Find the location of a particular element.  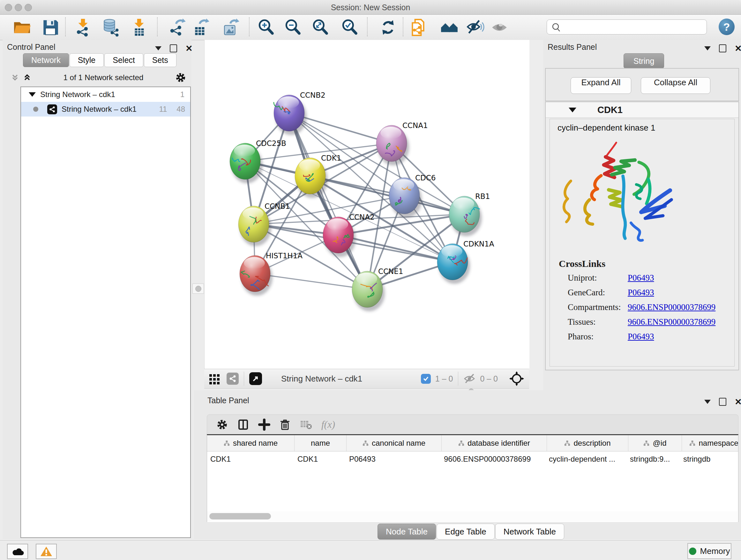

refresh-layout-icon is located at coordinates (388, 27).